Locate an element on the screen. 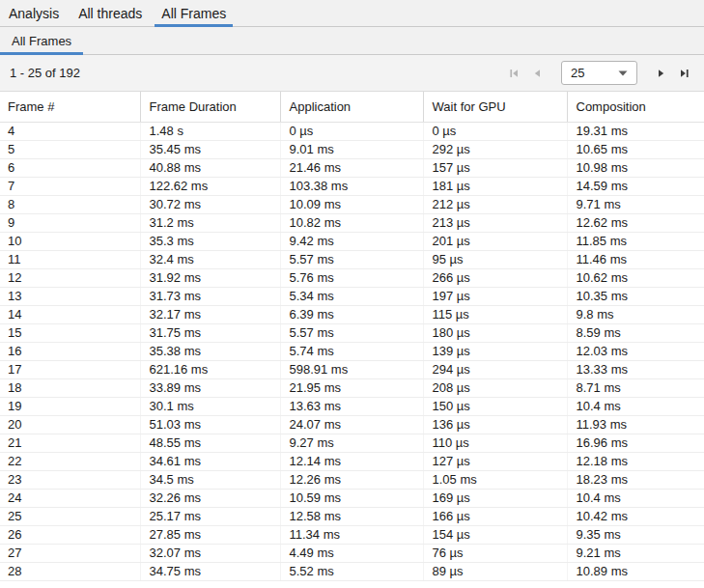  column-header-frame-number: Frame # is located at coordinates (70, 106).